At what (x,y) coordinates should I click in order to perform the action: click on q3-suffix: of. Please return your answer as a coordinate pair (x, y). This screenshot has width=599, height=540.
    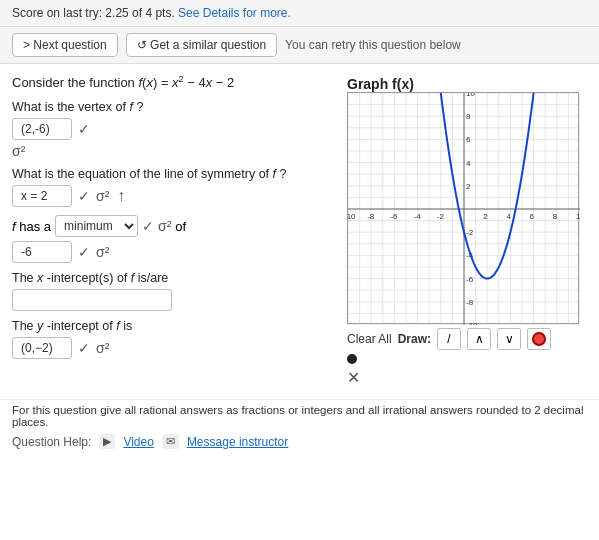
    Looking at the image, I should click on (180, 226).